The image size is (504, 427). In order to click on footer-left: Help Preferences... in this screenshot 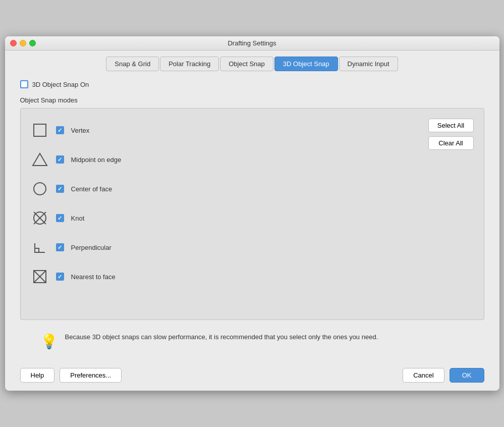, I will do `click(71, 376)`.